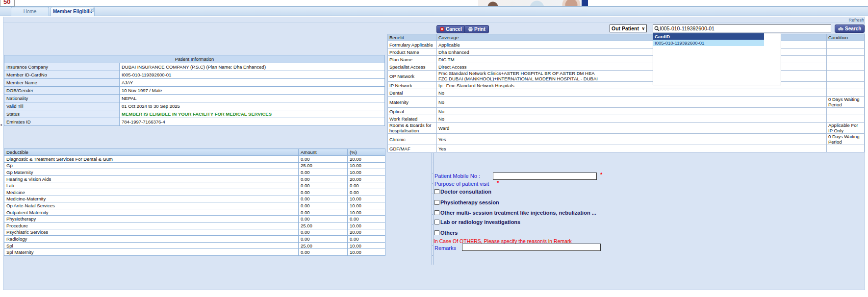  What do you see at coordinates (853, 28) in the screenshot?
I see `search-label: Search` at bounding box center [853, 28].